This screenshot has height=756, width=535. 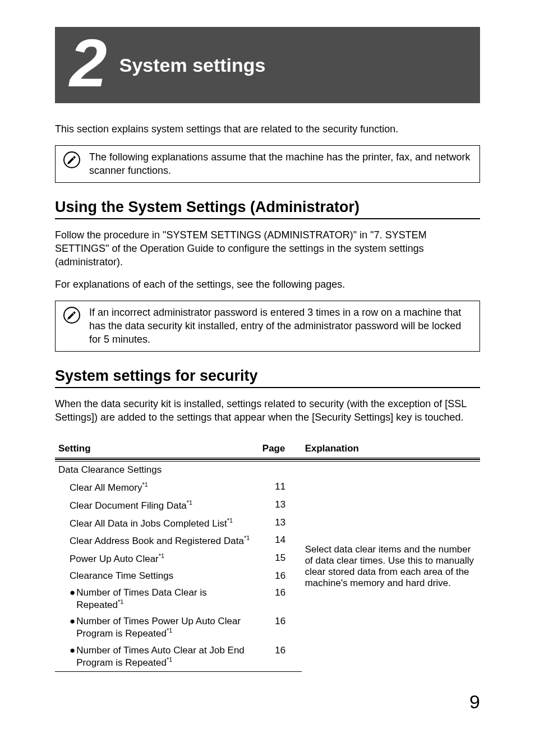 What do you see at coordinates (280, 164) in the screenshot?
I see `note-text-1: The following explanations assume that t…` at bounding box center [280, 164].